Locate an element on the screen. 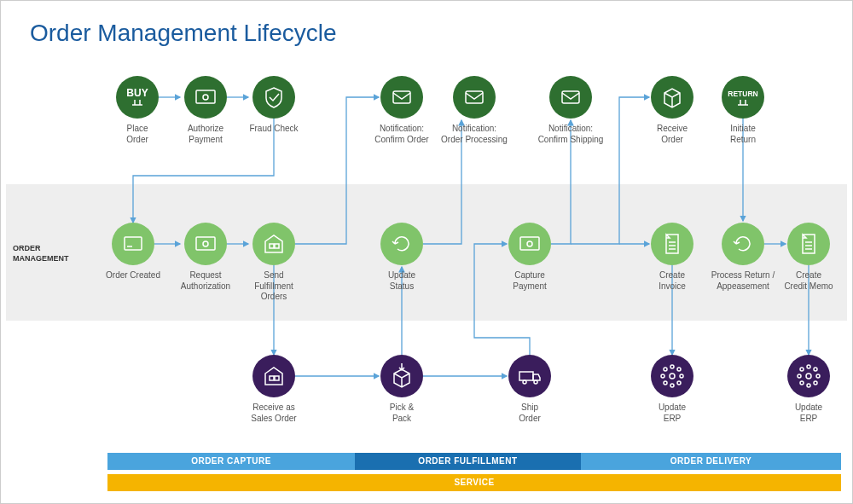 The height and width of the screenshot is (504, 853). phase-service: SERVICE is located at coordinates (474, 483).